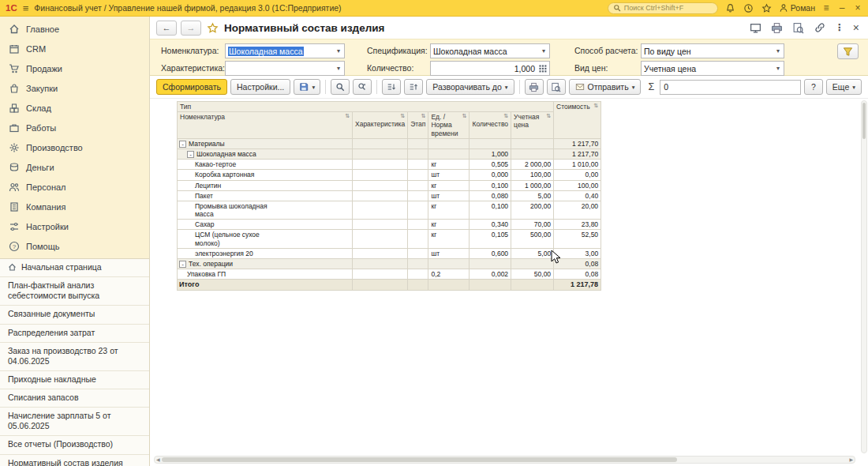 Image resolution: width=868 pixels, height=466 pixels. I want to click on sidebar-section-boxes: Склад, so click(74, 107).